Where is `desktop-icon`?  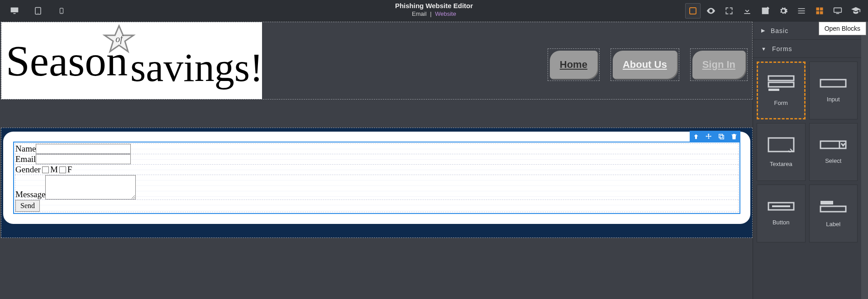
desktop-icon is located at coordinates (14, 11).